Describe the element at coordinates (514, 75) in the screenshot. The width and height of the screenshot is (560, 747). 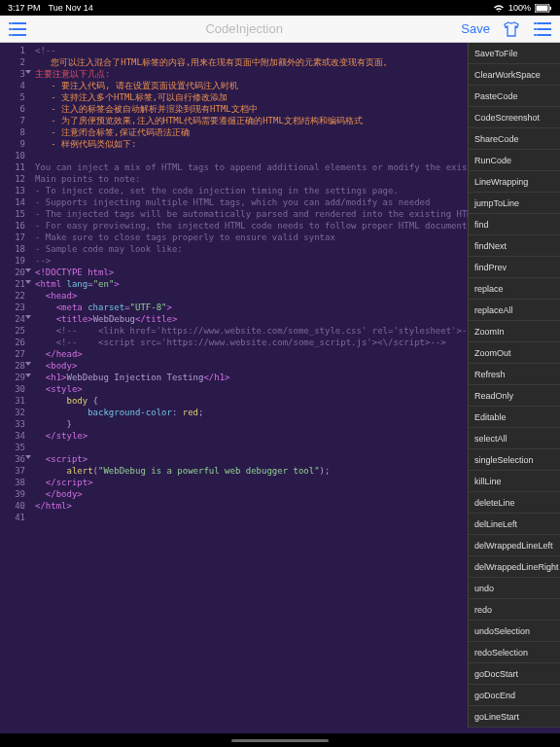
I see `dropdown-item-clearworkspace: ClearWorkSpace` at that location.